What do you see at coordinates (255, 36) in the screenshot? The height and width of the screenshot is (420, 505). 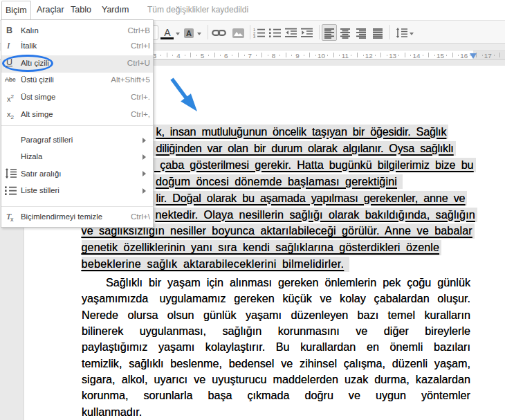 I see `svg-text: 3` at bounding box center [255, 36].